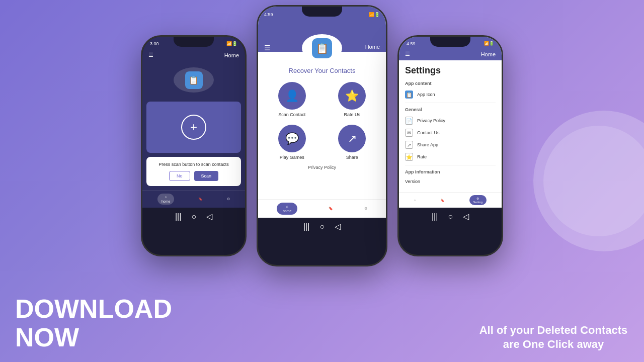 The image size is (644, 362). I want to click on scan-dialog: Press scan button to scan contacts No Sc…, so click(194, 171).